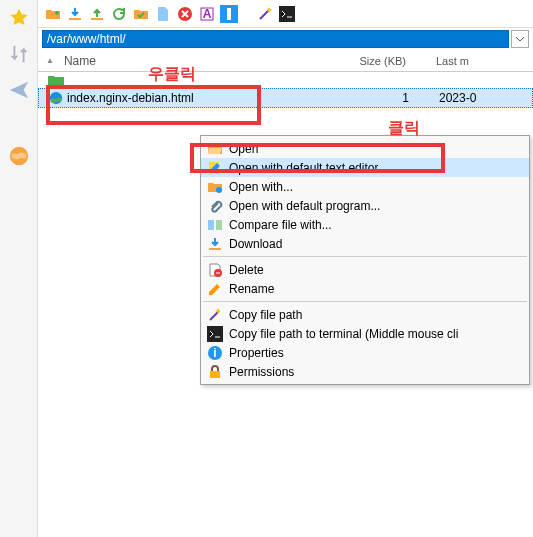 The width and height of the screenshot is (533, 537). I want to click on folder-check-icon, so click(141, 14).